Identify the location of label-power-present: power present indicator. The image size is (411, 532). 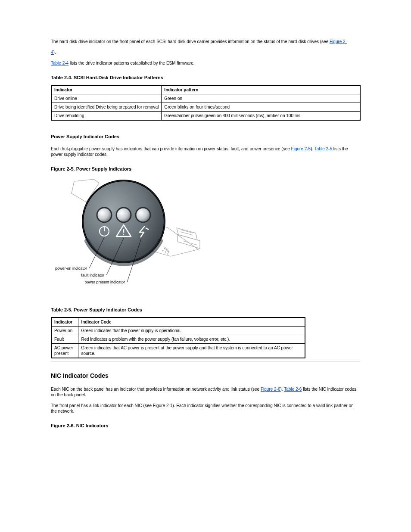
(105, 282).